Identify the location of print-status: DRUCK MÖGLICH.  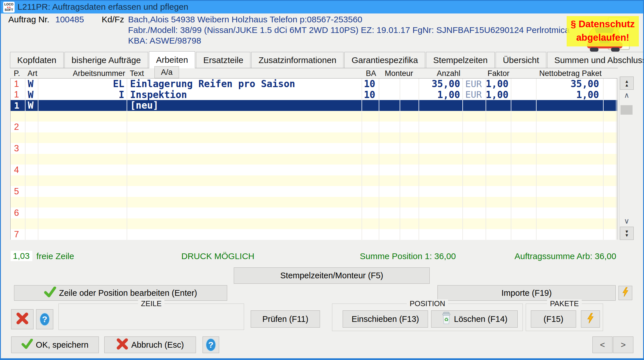
(218, 256).